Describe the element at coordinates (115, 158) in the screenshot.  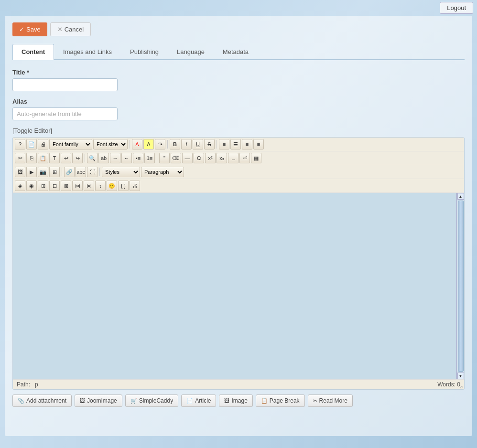
I see `indent-btn: →` at that location.